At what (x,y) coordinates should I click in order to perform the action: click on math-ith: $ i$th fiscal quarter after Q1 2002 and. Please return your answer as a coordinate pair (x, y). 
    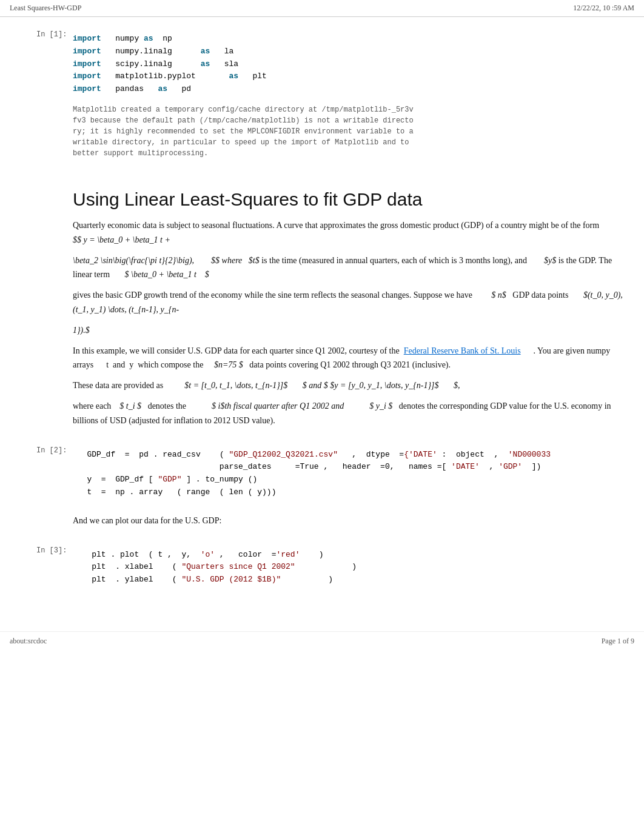
    Looking at the image, I should click on (278, 406).